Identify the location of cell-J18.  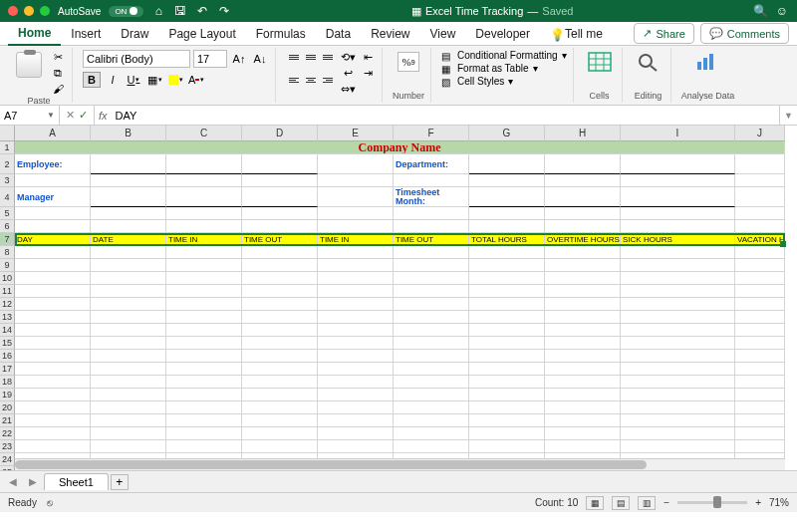
(760, 383).